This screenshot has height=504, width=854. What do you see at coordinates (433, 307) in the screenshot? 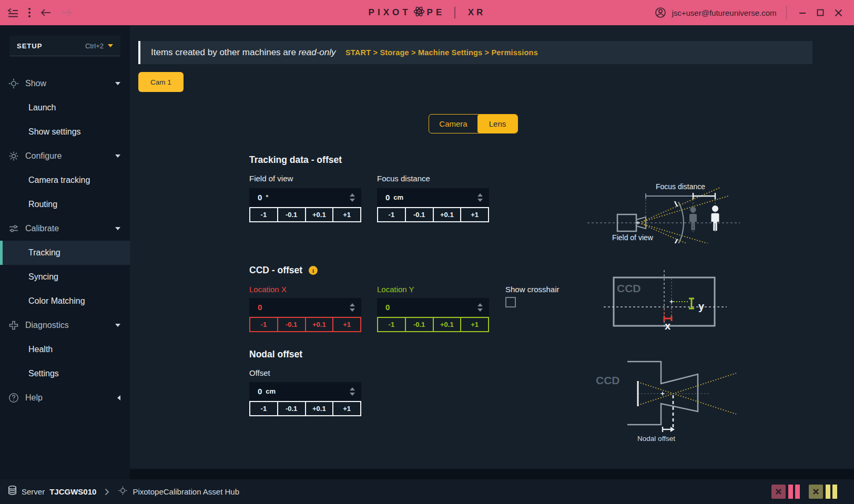
I see `location-y-input: 0` at bounding box center [433, 307].